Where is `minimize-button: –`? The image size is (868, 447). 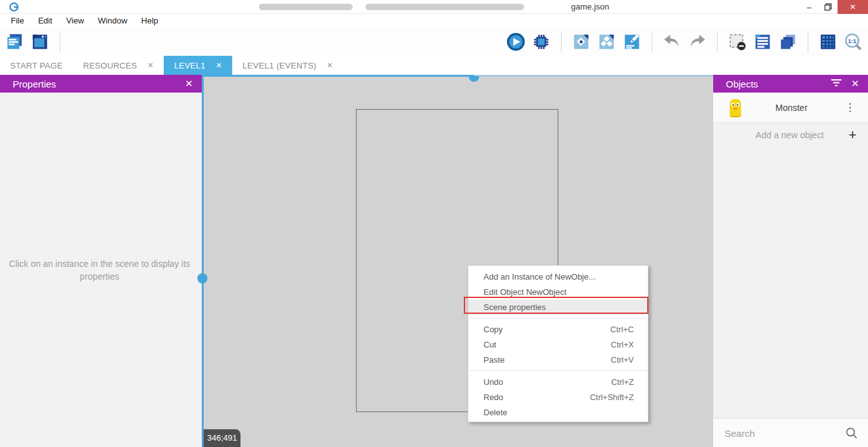
minimize-button: – is located at coordinates (809, 7).